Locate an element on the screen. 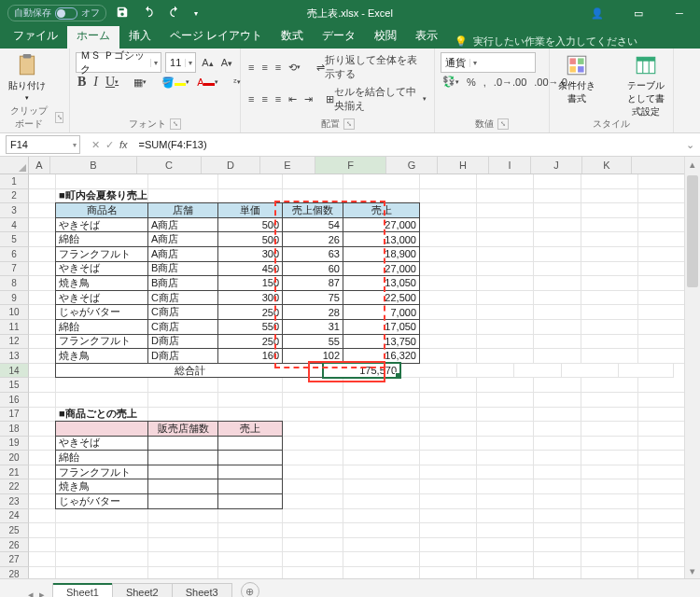  cell: 綿飴 is located at coordinates (102, 457).